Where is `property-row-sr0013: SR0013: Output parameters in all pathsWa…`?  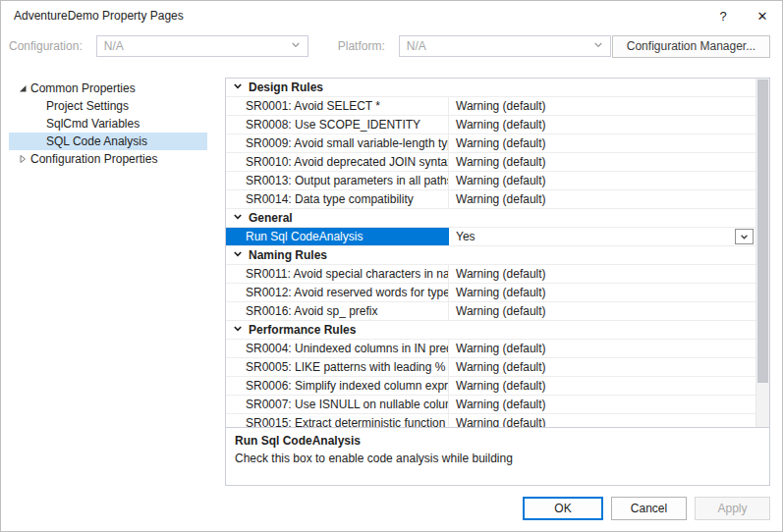
property-row-sr0013: SR0013: Output parameters in all pathsWa… is located at coordinates (491, 181).